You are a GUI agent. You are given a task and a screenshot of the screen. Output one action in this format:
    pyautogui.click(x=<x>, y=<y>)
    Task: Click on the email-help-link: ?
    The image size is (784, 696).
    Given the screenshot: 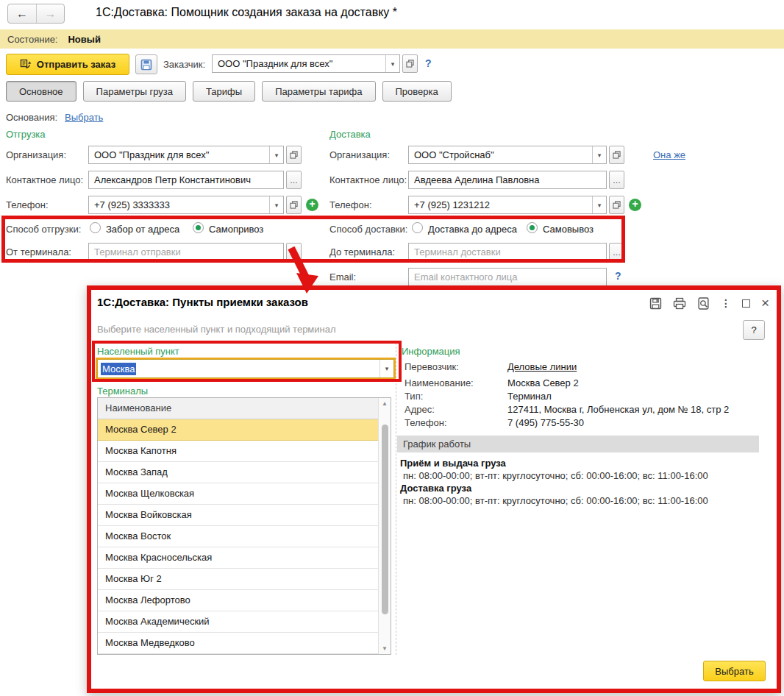 What is the action you would take?
    pyautogui.click(x=618, y=276)
    